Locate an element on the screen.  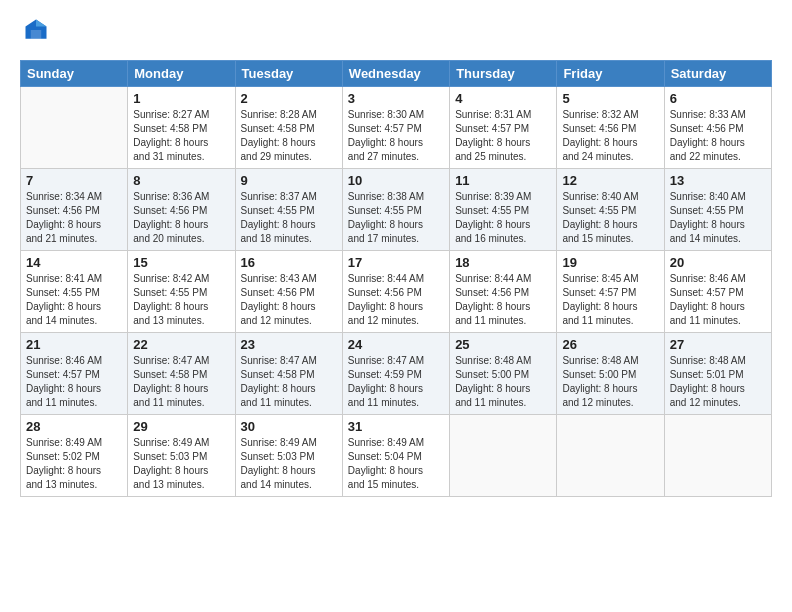
day-number: 10 is located at coordinates (396, 180).